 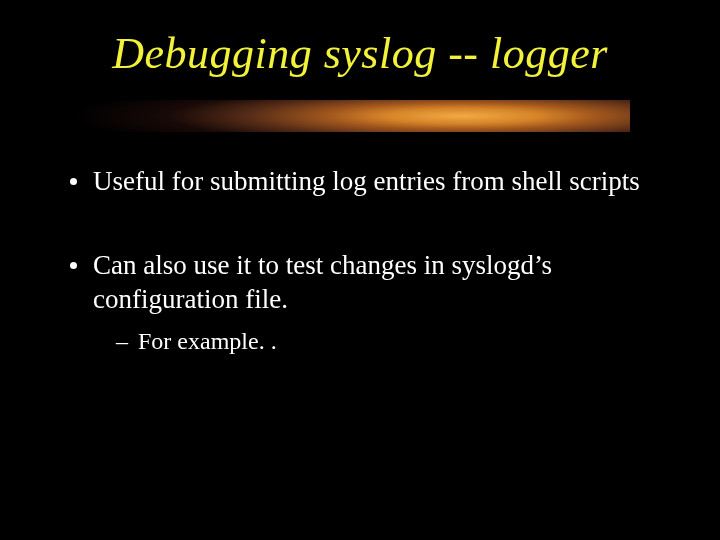 I want to click on sub-bullet-text: For example. ., so click(x=399, y=341).